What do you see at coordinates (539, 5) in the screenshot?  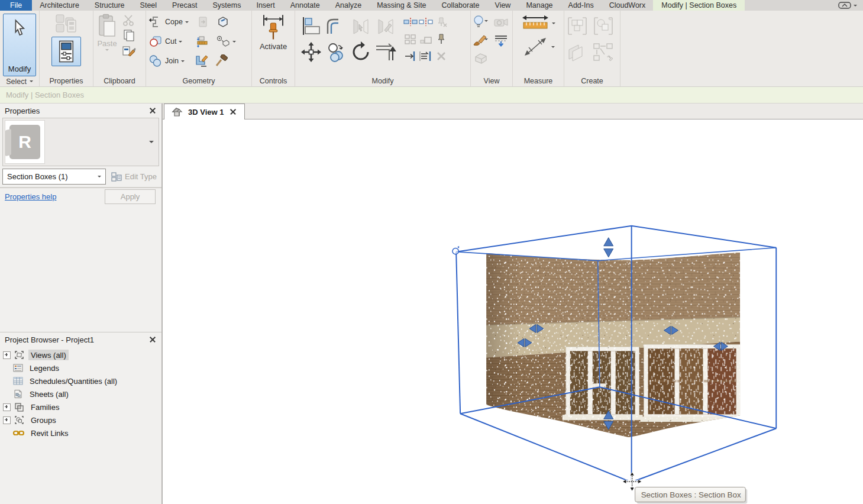 I see `menu-tab-manage: Manage` at bounding box center [539, 5].